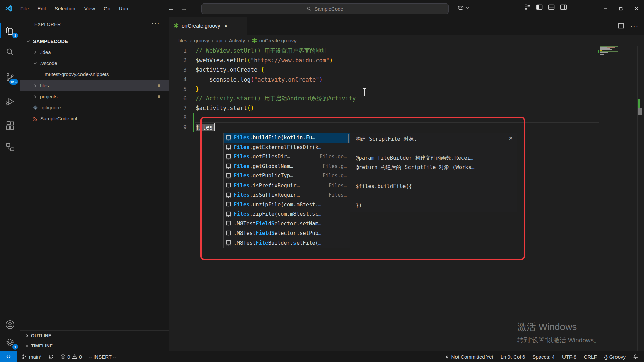 This screenshot has height=362, width=644. What do you see at coordinates (51, 357) in the screenshot?
I see `sync-button` at bounding box center [51, 357].